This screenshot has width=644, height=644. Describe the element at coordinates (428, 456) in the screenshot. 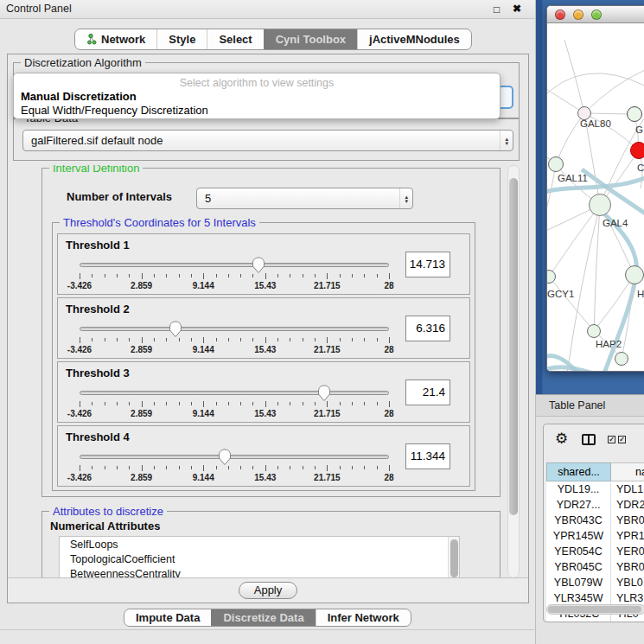

I see `threshold-value-box: 11.344` at that location.